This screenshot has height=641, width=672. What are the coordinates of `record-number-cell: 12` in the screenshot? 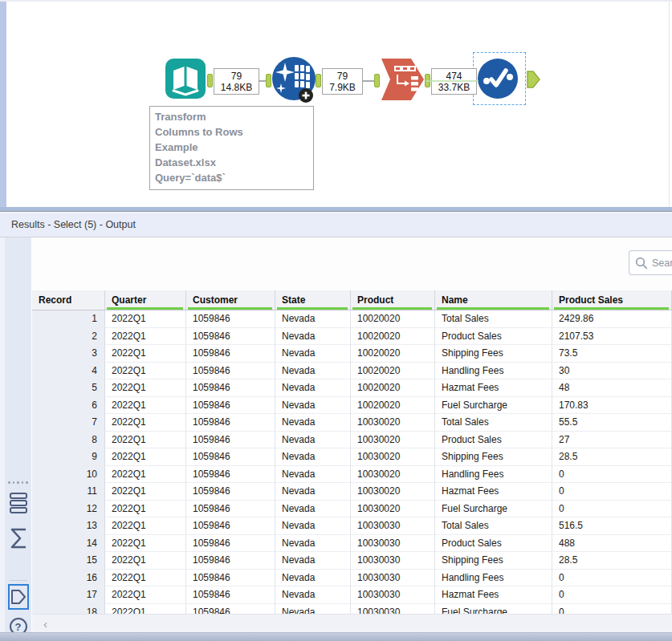 It's located at (69, 509).